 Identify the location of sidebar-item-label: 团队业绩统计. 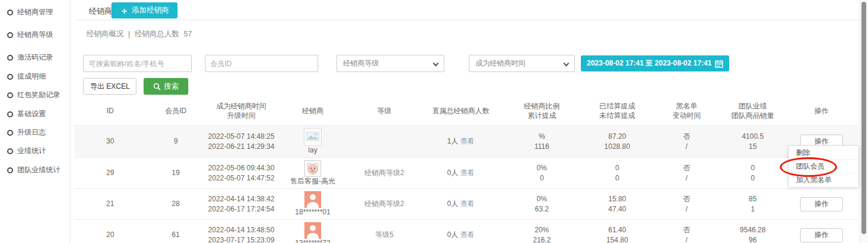
(39, 170).